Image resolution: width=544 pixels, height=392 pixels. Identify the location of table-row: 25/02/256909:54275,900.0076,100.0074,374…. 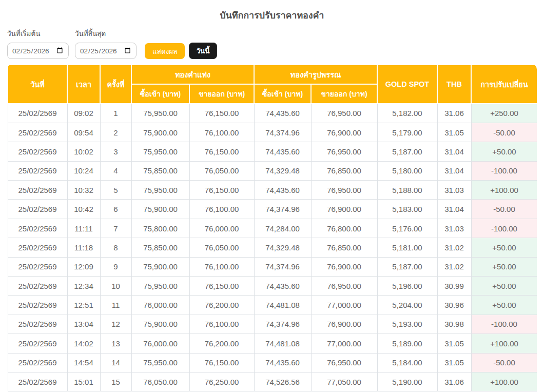
(272, 132).